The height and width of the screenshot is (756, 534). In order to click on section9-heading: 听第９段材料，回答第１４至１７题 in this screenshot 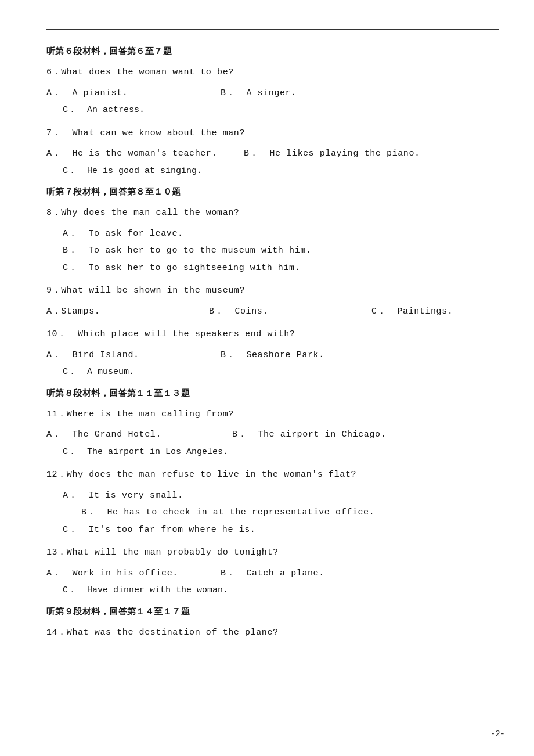, I will do `click(273, 612)`.